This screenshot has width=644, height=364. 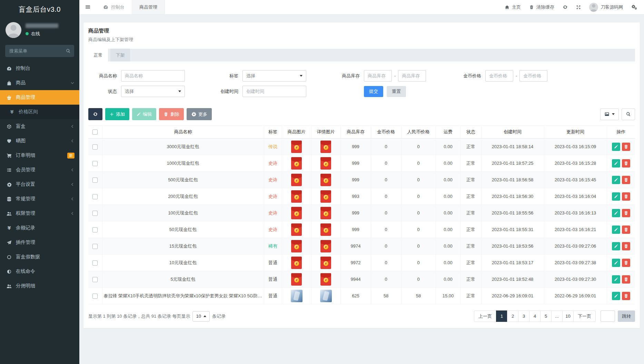 What do you see at coordinates (153, 76) in the screenshot?
I see `product-name-input` at bounding box center [153, 76].